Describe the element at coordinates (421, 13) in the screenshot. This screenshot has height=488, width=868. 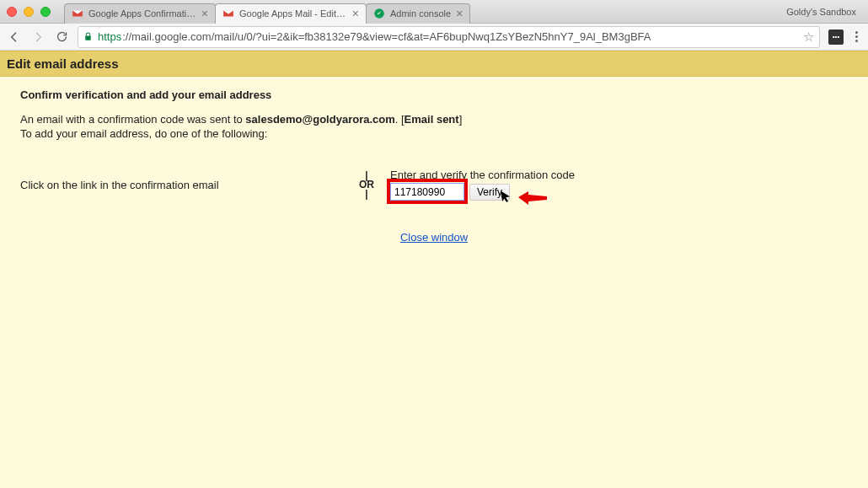
I see `tab-label: Admin console` at that location.